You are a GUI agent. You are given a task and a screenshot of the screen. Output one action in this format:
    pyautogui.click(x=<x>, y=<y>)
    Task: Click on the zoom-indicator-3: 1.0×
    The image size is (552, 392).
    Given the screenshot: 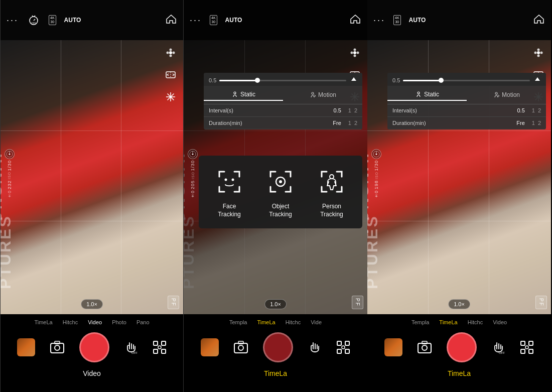 What is the action you would take?
    pyautogui.click(x=459, y=304)
    